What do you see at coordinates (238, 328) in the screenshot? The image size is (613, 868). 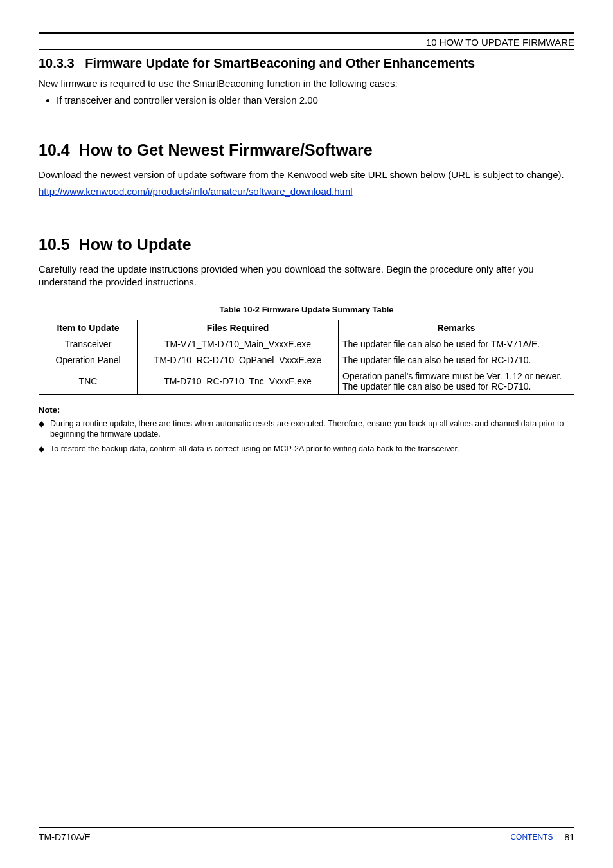 I see `th-files: Files Required` at bounding box center [238, 328].